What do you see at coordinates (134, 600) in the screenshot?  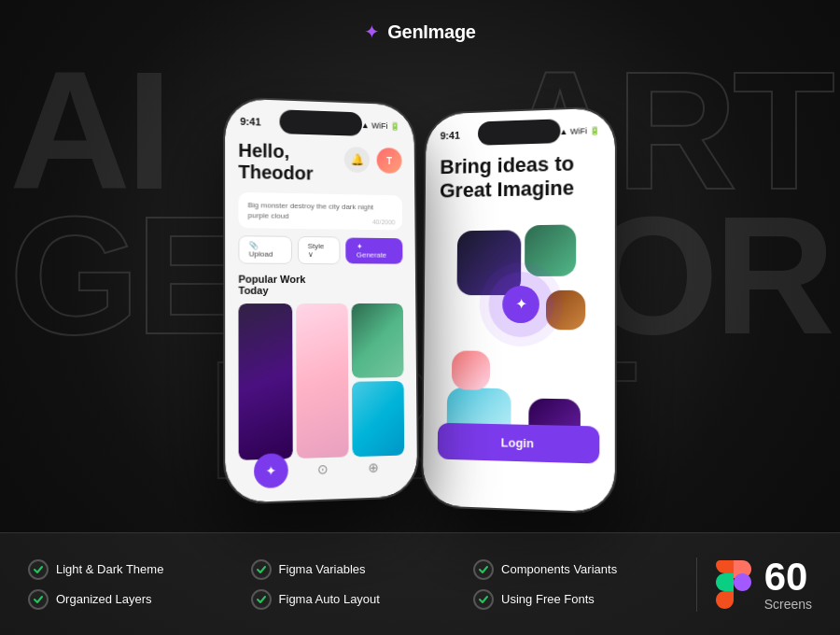 I see `feature-organized-layers: Organized Layers` at bounding box center [134, 600].